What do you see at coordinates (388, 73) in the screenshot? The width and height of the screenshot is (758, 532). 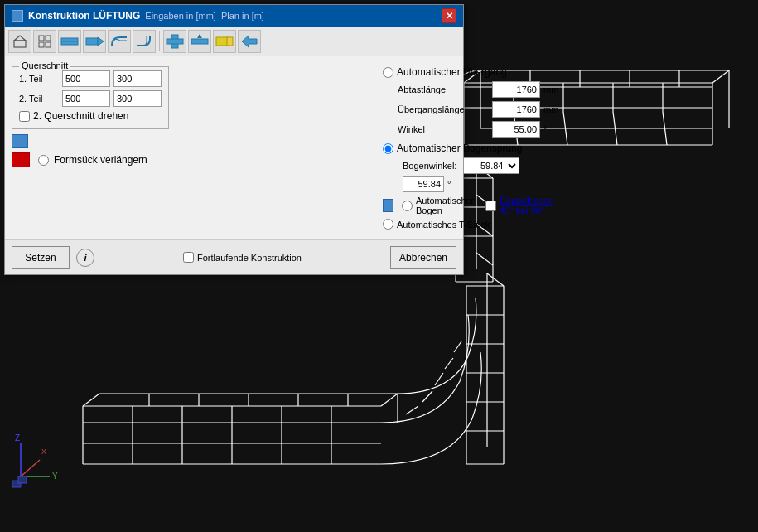 I see `uebergang-radio` at bounding box center [388, 73].